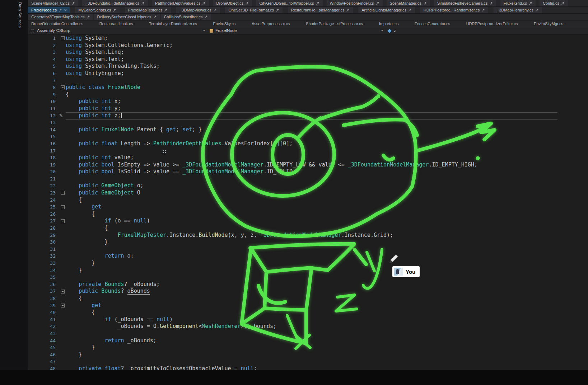 This screenshot has width=588, height=385. What do you see at coordinates (254, 10) in the screenshot?
I see `tab-onesec3d-fileformat-cs: OneSec3D_FileFormat.cs` at bounding box center [254, 10].